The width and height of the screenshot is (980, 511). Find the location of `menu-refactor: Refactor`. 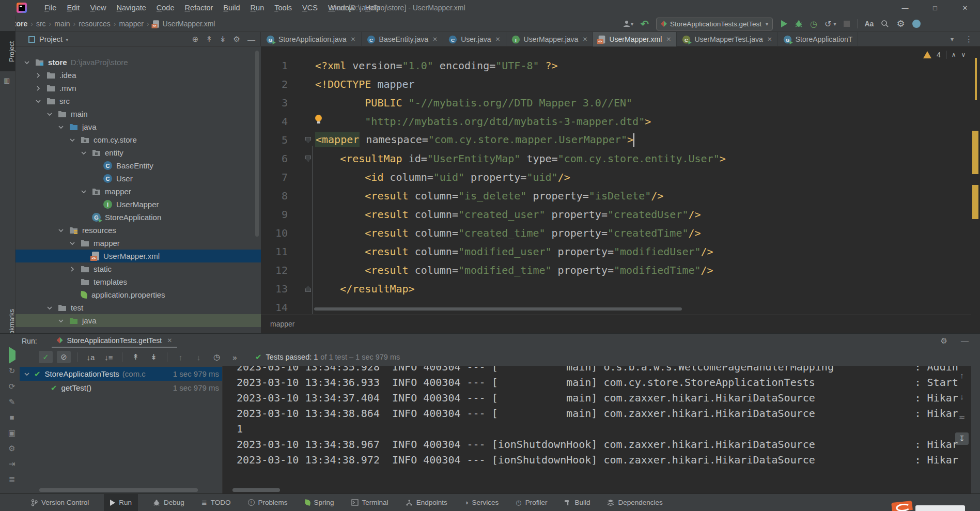

menu-refactor: Refactor is located at coordinates (199, 8).